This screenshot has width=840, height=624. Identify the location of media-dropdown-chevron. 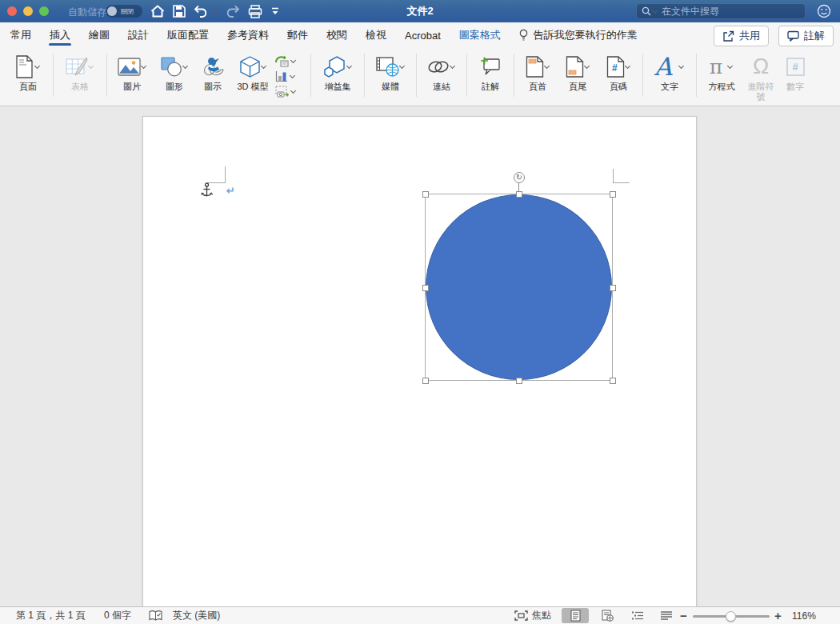
(402, 66).